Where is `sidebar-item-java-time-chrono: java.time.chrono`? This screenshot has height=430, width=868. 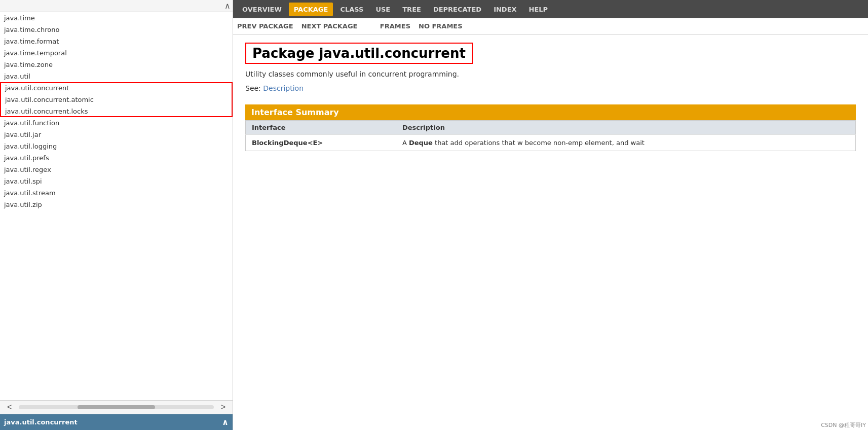 sidebar-item-java-time-chrono: java.time.chrono is located at coordinates (117, 29).